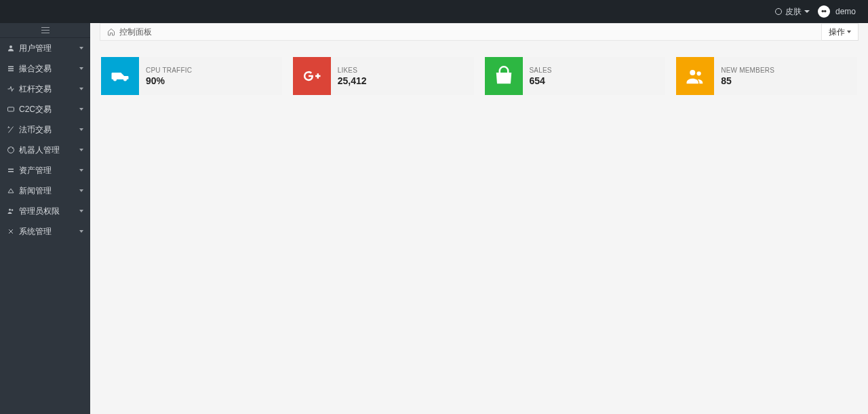 The width and height of the screenshot is (868, 414). What do you see at coordinates (11, 231) in the screenshot?
I see `system-icon` at bounding box center [11, 231].